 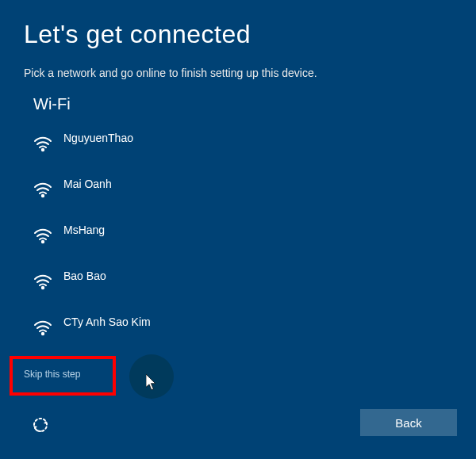 I want to click on network-item: CTy Anh Sao Kim, so click(x=255, y=327).